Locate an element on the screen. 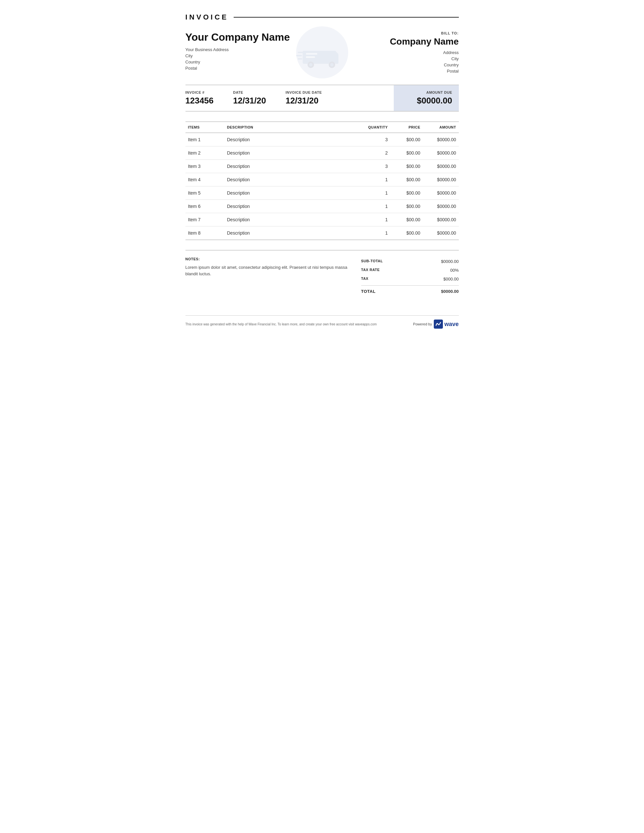  subtotal-value: $0000.00 is located at coordinates (450, 262).